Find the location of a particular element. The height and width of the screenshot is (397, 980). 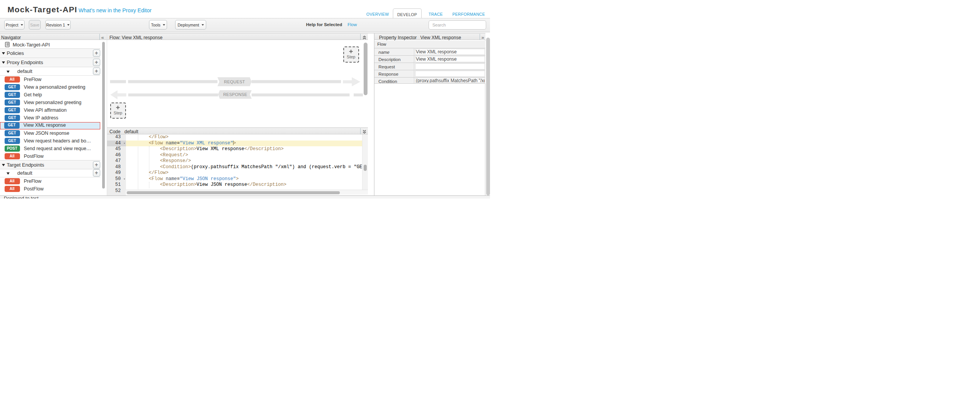

svg-text: RESPONSE is located at coordinates (235, 94).